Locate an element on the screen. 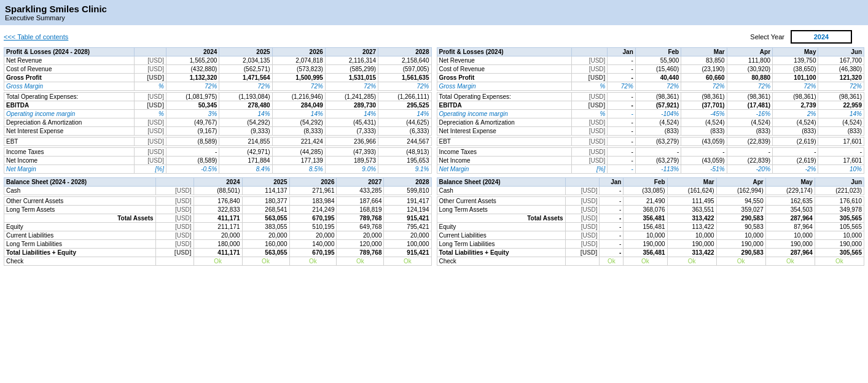 This screenshot has width=868, height=383. table-row: Long Term Liabilities[USD]180,000160,000… is located at coordinates (218, 244).